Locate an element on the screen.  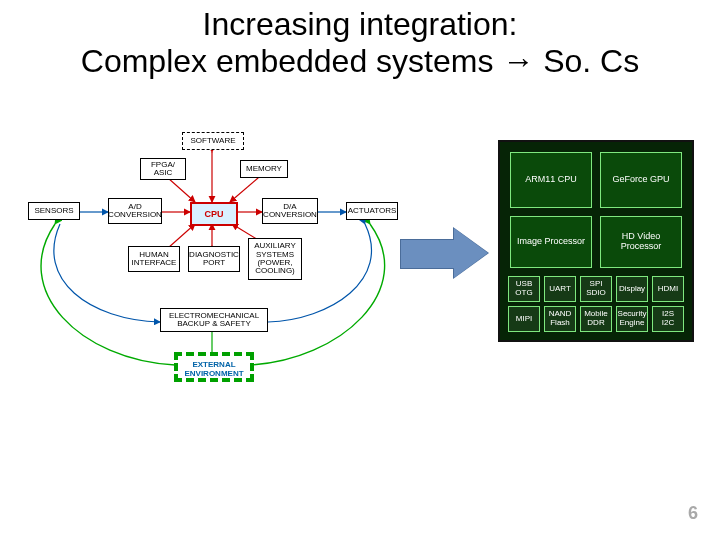
slide-title: Increasing integration: Complex embedded… is located at coordinates (360, 43).